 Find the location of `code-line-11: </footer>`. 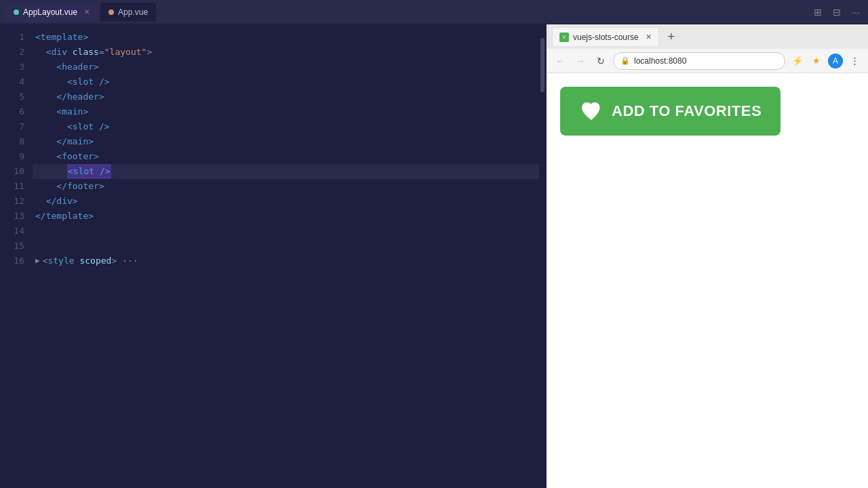

code-line-11: </footer> is located at coordinates (286, 186).